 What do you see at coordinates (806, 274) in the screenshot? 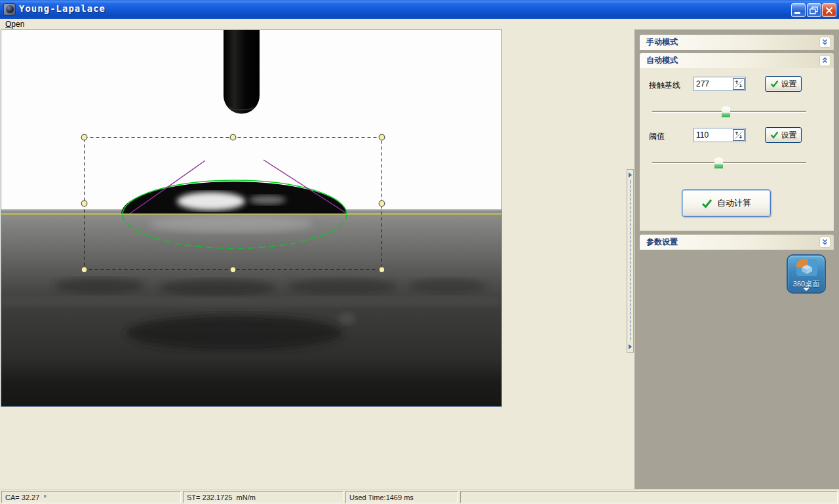
I see `360-desktop-widget: 360桌面` at bounding box center [806, 274].